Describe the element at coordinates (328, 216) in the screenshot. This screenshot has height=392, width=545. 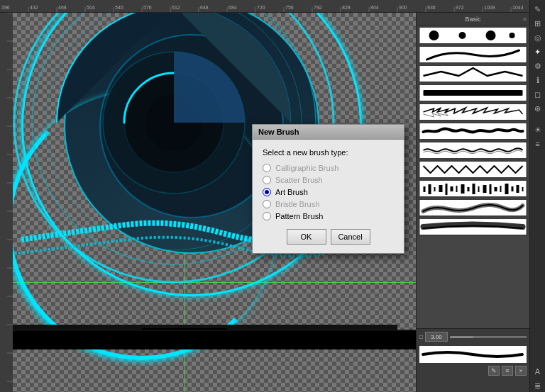
I see `radio-pattern: Pattern Brush` at that location.